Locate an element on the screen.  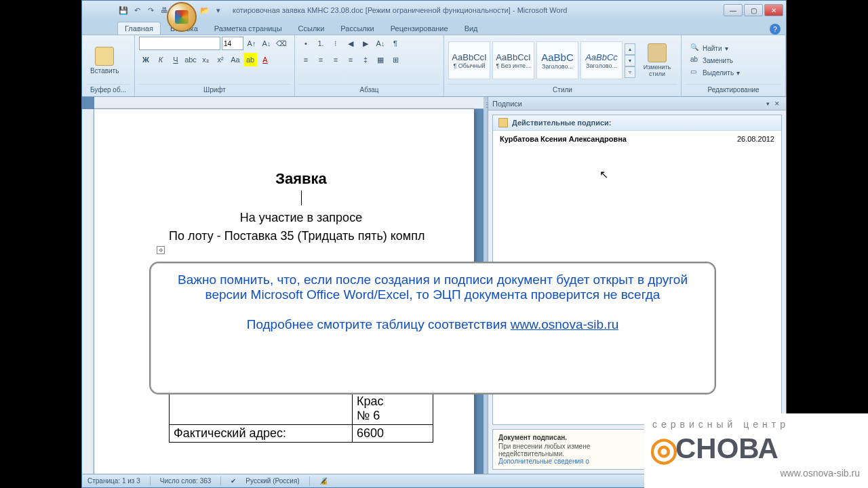
replace-icon: ab is located at coordinates (695, 60).